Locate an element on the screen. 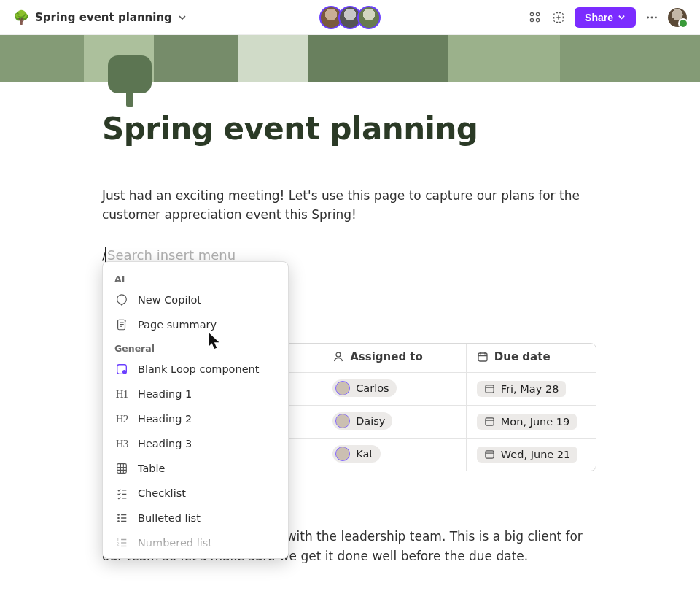 The height and width of the screenshot is (591, 700). date-chip-label: Fri, May 28 is located at coordinates (530, 389).